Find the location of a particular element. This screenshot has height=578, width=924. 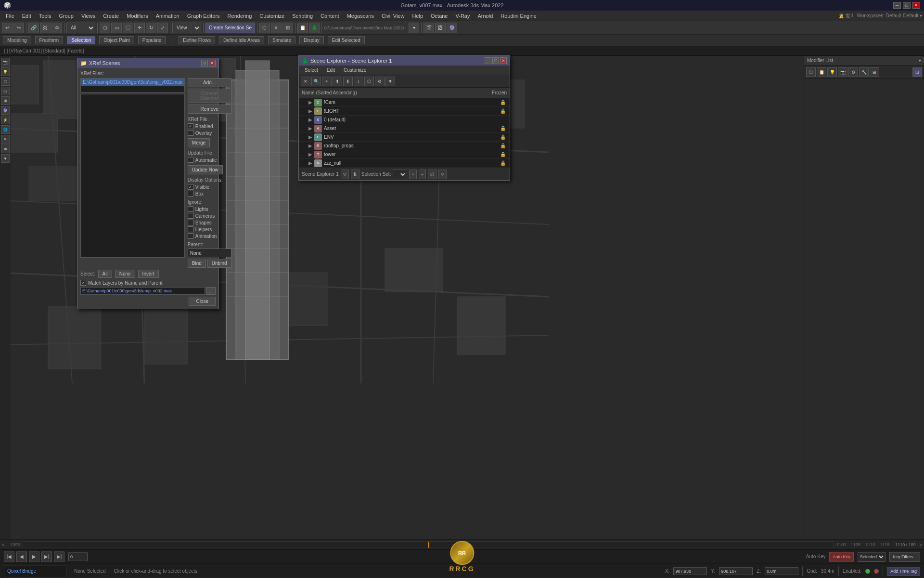

se-add-sel-btn: + is located at coordinates (413, 174).